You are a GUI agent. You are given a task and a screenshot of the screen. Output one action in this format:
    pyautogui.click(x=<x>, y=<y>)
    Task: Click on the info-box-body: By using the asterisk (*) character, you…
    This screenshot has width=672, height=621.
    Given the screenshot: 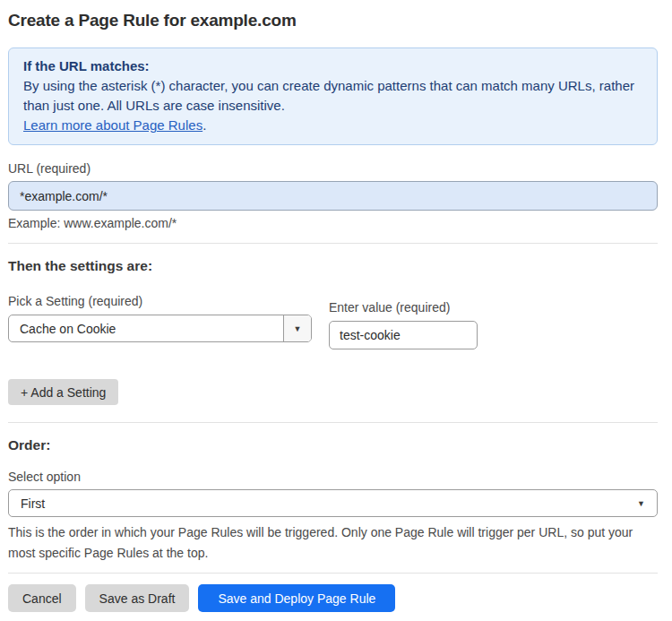 What is the action you would take?
    pyautogui.click(x=333, y=96)
    